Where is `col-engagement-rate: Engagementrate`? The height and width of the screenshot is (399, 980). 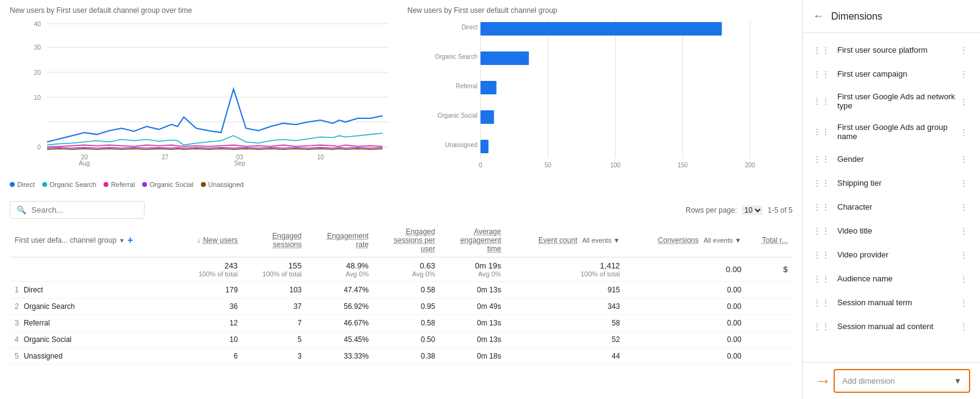 col-engagement-rate: Engagementrate is located at coordinates (341, 240).